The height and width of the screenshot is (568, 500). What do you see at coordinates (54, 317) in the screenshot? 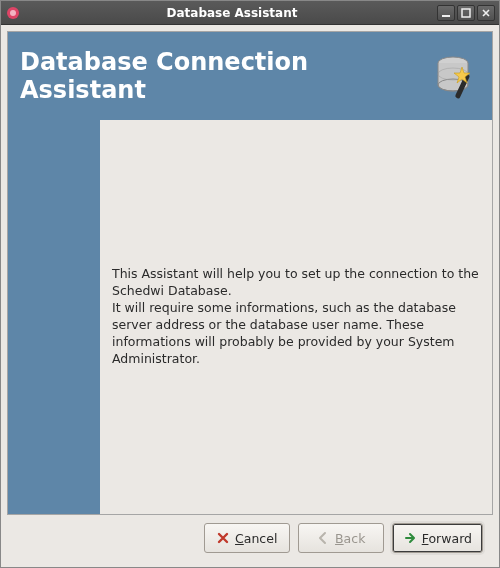
I see `side-stripe` at bounding box center [54, 317].